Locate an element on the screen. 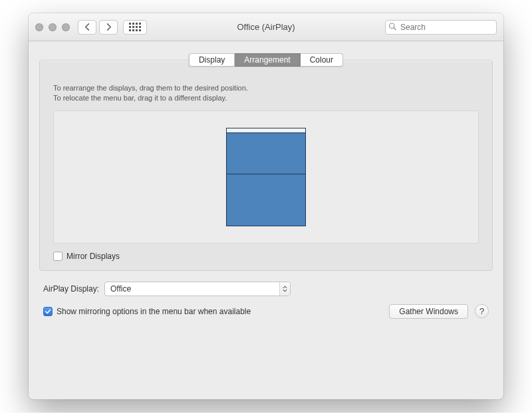  search-icon is located at coordinates (392, 27).